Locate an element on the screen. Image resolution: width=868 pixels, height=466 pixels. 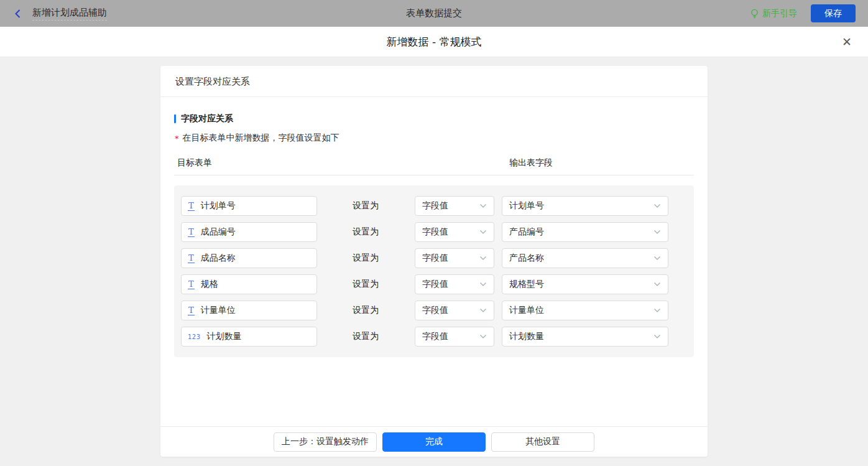
target-field-box: T 计划单号 is located at coordinates (249, 206).